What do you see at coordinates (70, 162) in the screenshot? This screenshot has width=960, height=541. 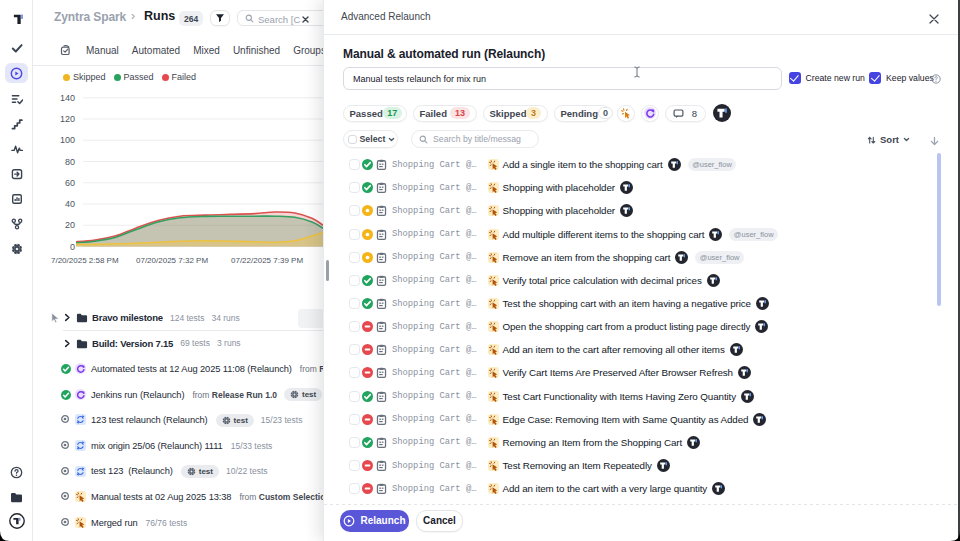 I see `svg-text: 80` at bounding box center [70, 162].